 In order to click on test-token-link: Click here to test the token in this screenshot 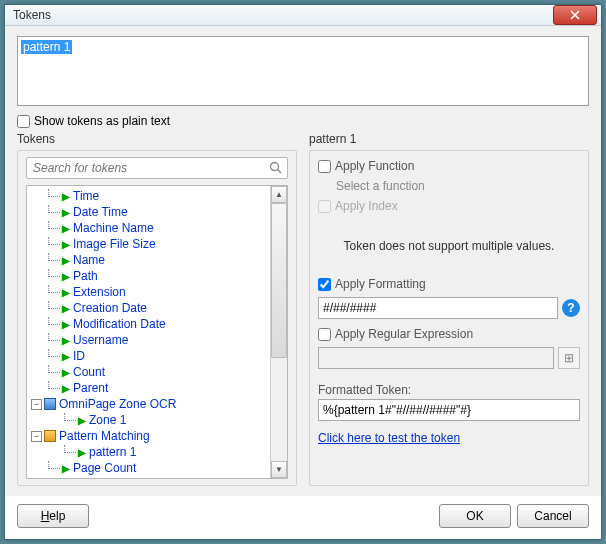, I will do `click(449, 438)`.